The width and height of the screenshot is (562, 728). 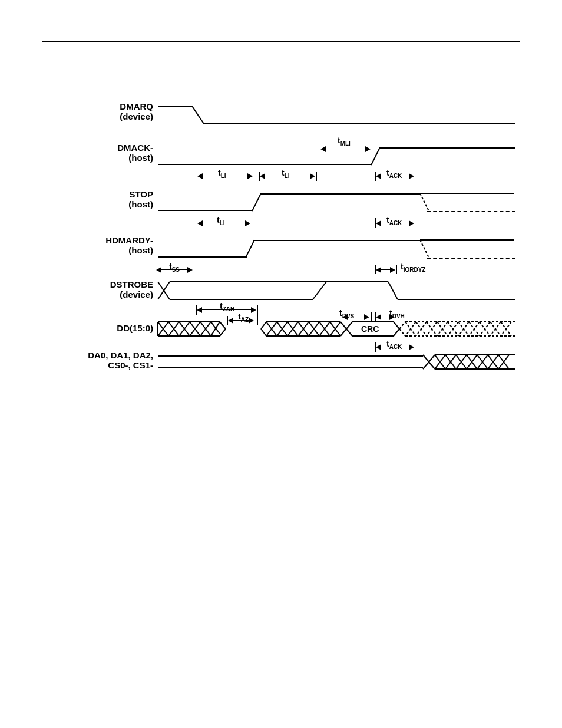 I want to click on stop-rise, so click(x=257, y=202).